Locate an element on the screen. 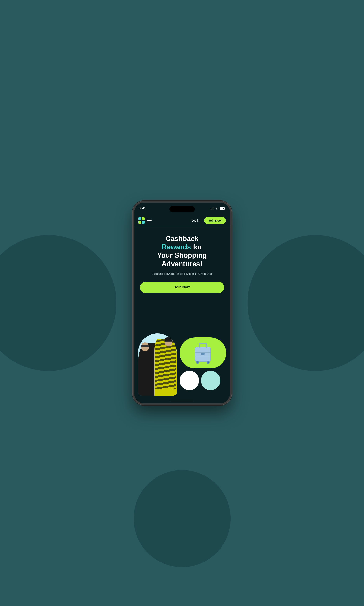  nav-bar: Log in Join Now is located at coordinates (182, 220).